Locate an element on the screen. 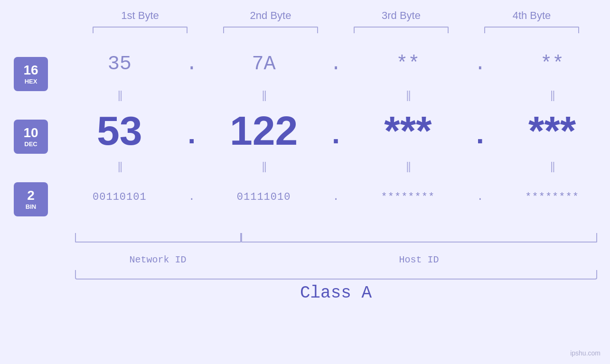 The height and width of the screenshot is (364, 610). dot3-hex: . is located at coordinates (480, 64).